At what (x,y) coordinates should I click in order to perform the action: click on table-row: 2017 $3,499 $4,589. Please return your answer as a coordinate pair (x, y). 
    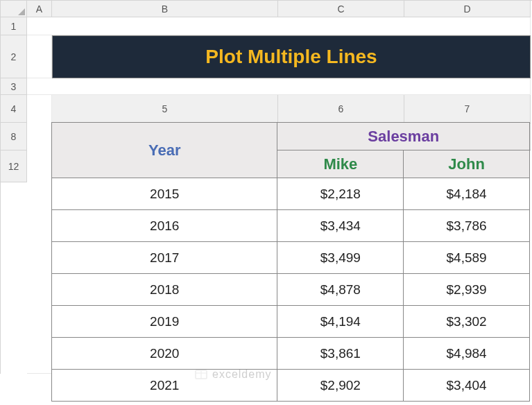
    Looking at the image, I should click on (291, 258).